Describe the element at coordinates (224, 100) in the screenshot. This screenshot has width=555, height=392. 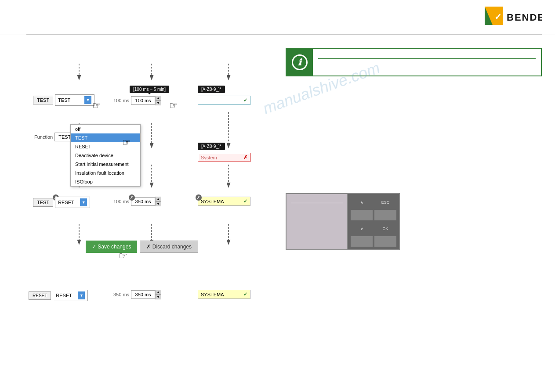
I see `text-field-1: ✓` at that location.